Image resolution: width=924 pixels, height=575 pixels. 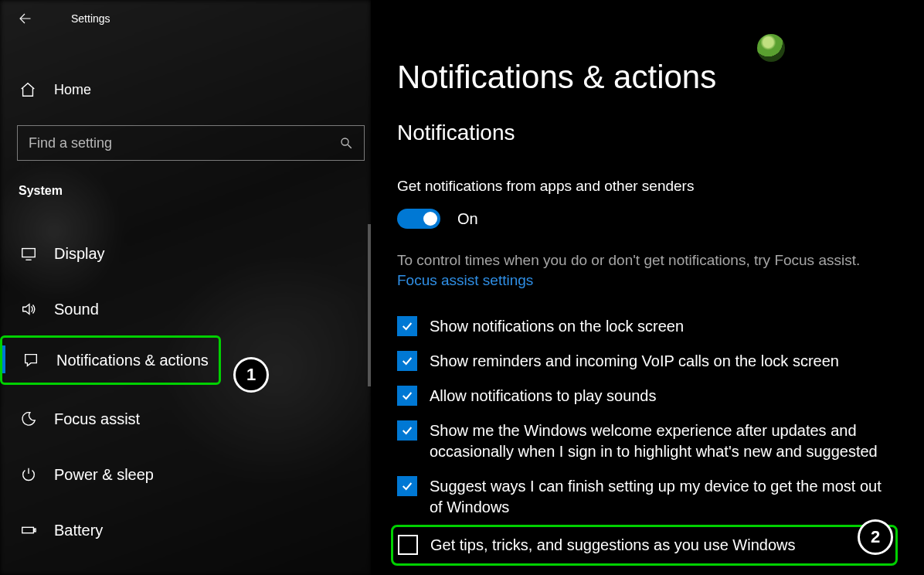 I want to click on sidebar-item-label: Display, so click(x=72, y=253).